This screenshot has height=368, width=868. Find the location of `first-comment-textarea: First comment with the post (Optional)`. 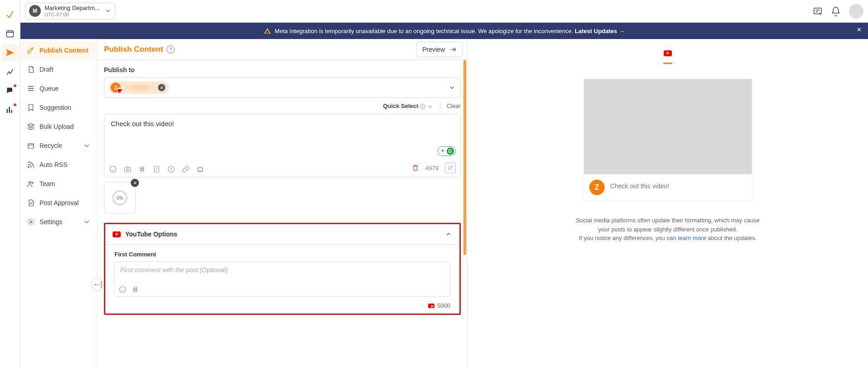

first-comment-textarea: First comment with the post (Optional) is located at coordinates (282, 279).